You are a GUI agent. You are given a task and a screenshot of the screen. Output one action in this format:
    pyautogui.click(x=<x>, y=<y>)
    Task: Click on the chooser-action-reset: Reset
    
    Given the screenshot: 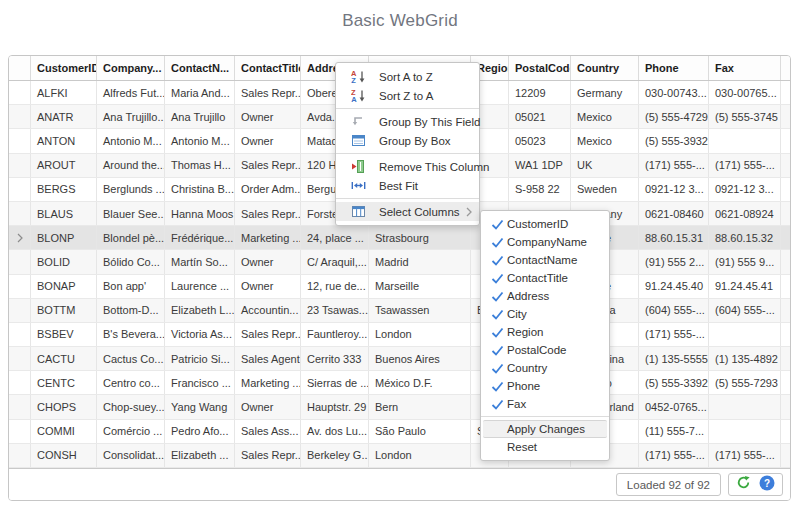 What is the action you would take?
    pyautogui.click(x=545, y=447)
    